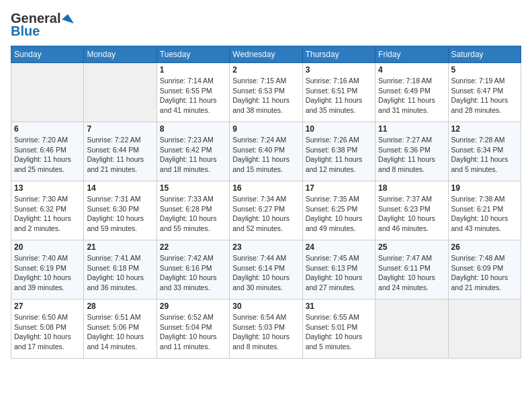 This screenshot has height=411, width=532. What do you see at coordinates (47, 247) in the screenshot?
I see `day-number: 20` at bounding box center [47, 247].